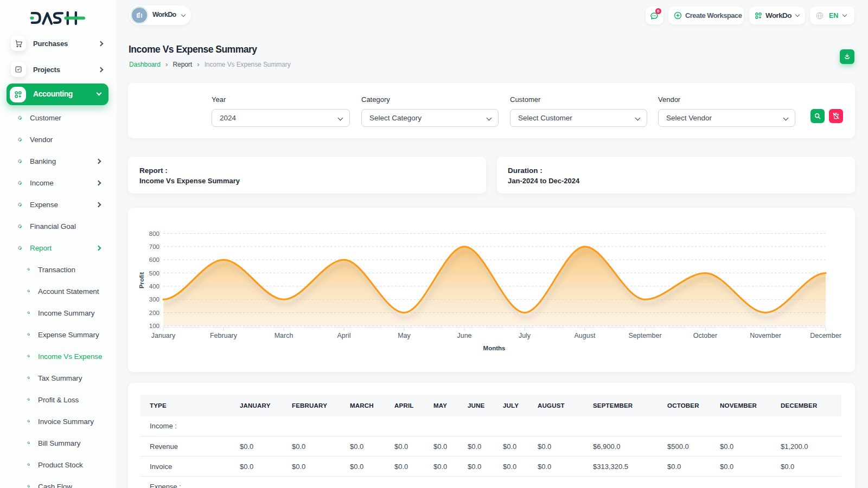 The image size is (868, 488). Describe the element at coordinates (644, 336) in the screenshot. I see `svg-text: September` at that location.